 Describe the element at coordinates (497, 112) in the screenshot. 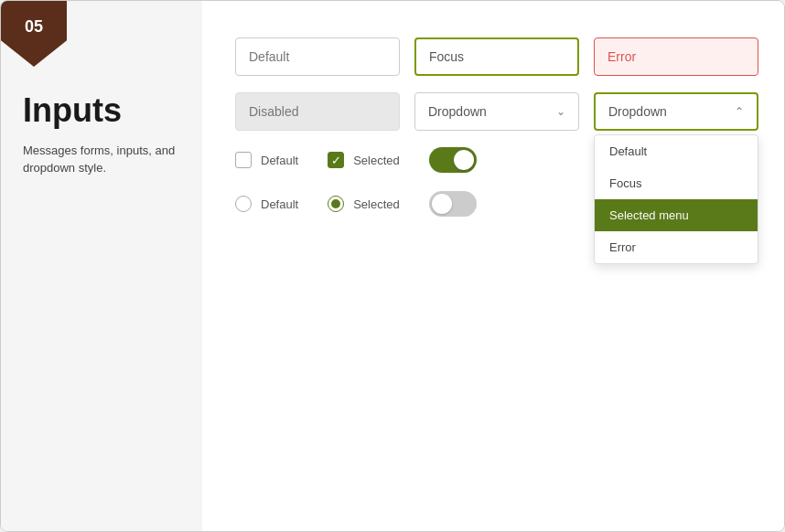

I see `dropdown-row: Dropdown ⌄ Dropdown ⌃ Default Focus` at that location.